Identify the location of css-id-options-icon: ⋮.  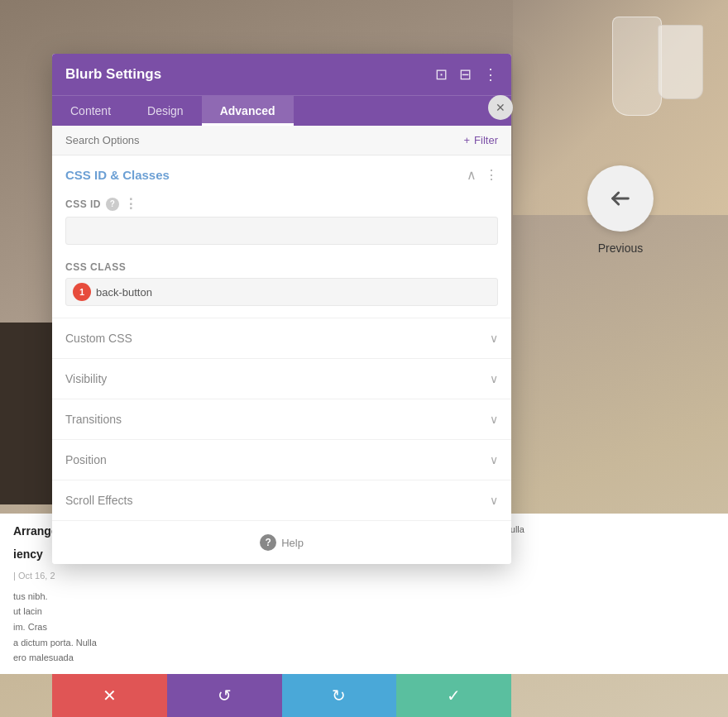
(131, 203).